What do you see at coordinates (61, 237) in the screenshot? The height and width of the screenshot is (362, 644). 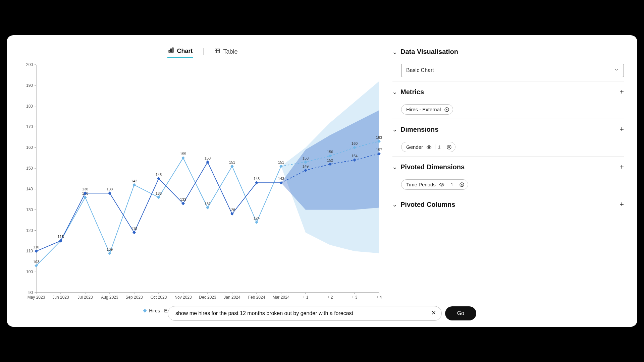 I see `svg-text: 115` at bounding box center [61, 237].